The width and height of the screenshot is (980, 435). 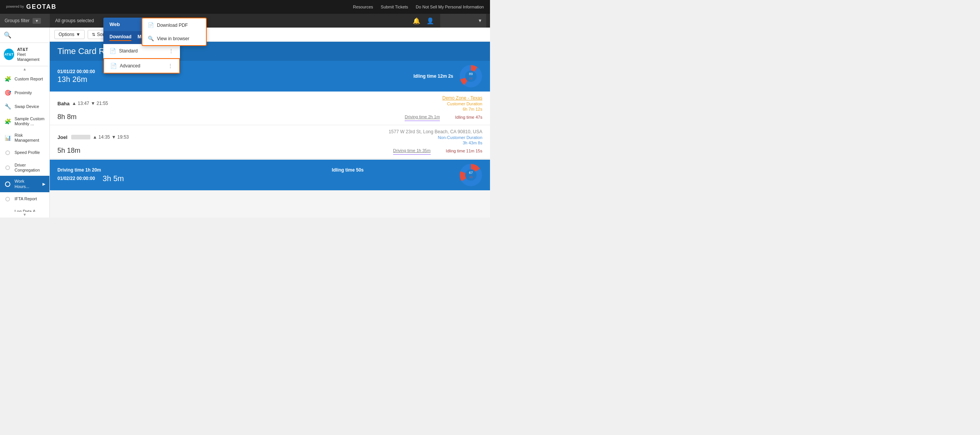 What do you see at coordinates (24, 199) in the screenshot?
I see `sidebar-item-ifta-report: IFTA Report` at bounding box center [24, 199].